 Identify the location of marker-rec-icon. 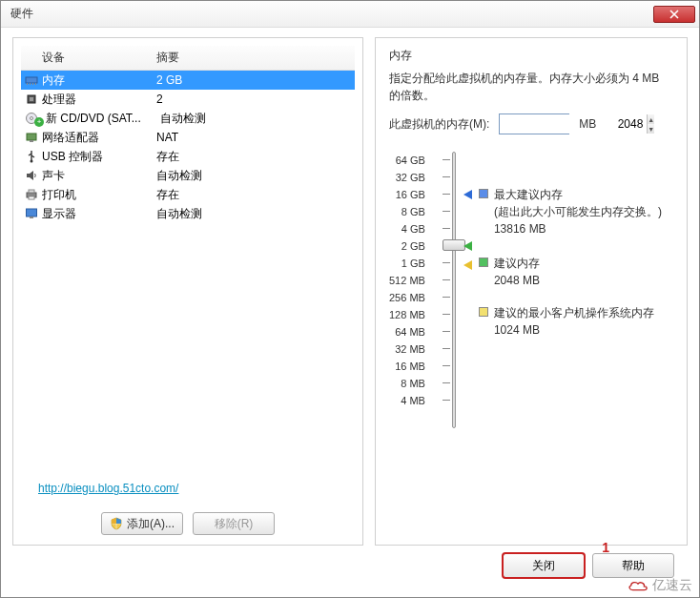
(467, 246).